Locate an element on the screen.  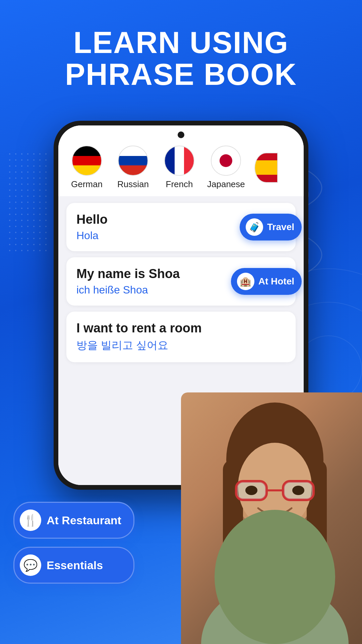
russian-flag is located at coordinates (133, 161).